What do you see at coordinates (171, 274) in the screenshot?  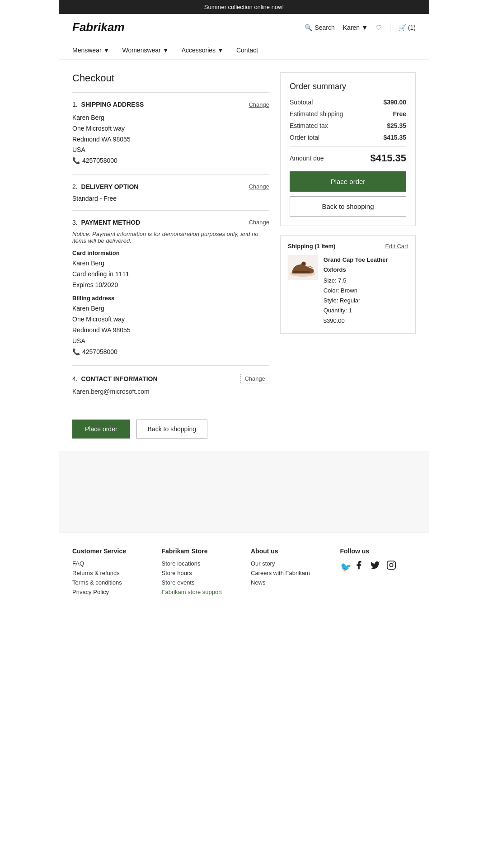 I see `card-info-block: Karen Berg Card ending in 1111 Expires 1…` at bounding box center [171, 274].